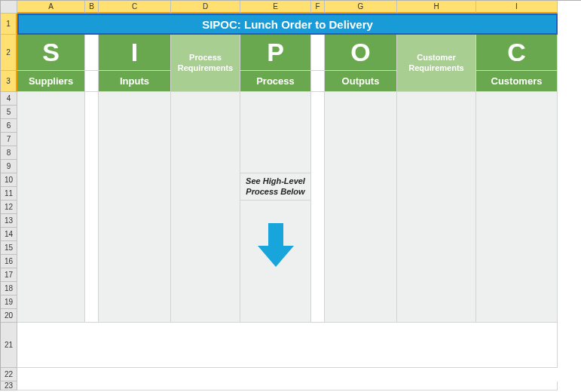  Describe the element at coordinates (276, 8) in the screenshot. I see `col-header-E: E` at that location.